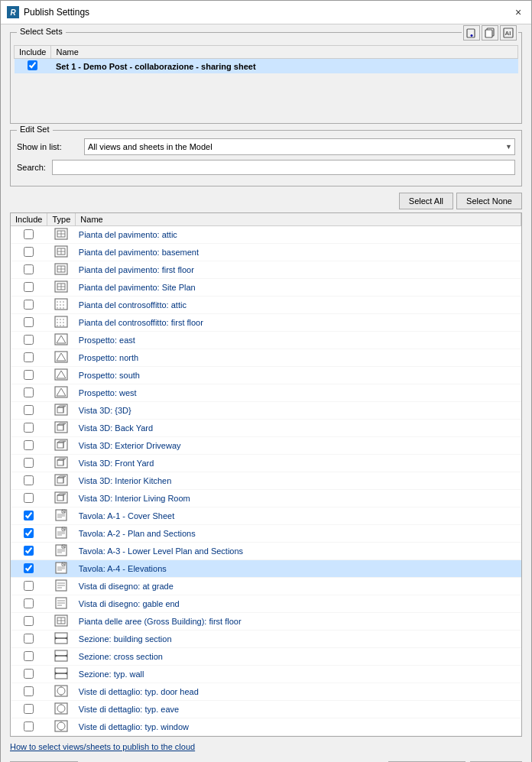 This screenshot has width=532, height=762. I want to click on view-row: Pianta del controsoffitto: attic, so click(266, 306).